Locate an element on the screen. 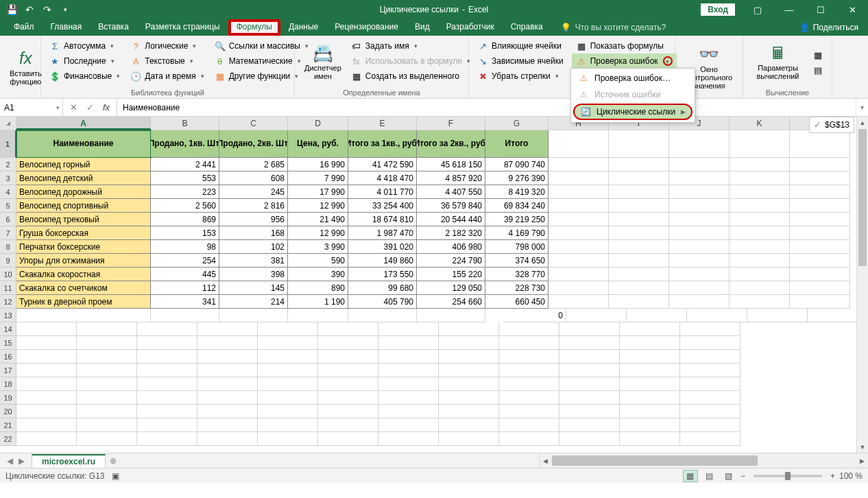  cell: 45 618 150 is located at coordinates (451, 165).